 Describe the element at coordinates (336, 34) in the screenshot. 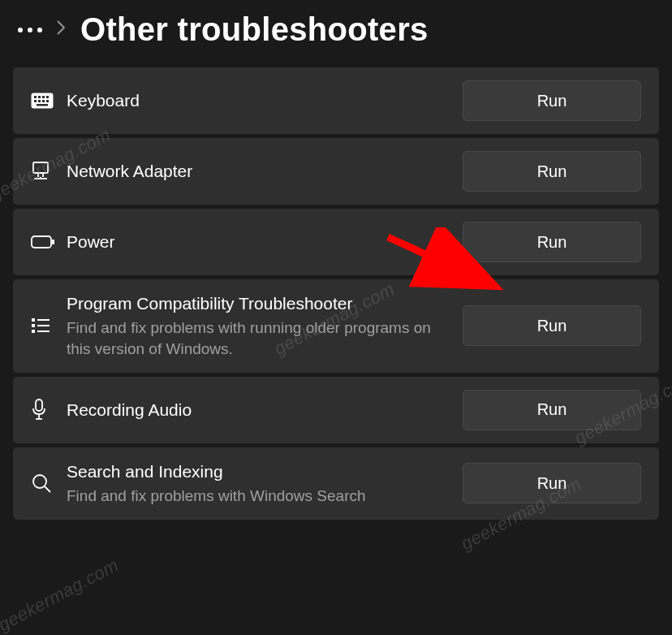

I see `breadcrumb: Other troubleshooters` at that location.